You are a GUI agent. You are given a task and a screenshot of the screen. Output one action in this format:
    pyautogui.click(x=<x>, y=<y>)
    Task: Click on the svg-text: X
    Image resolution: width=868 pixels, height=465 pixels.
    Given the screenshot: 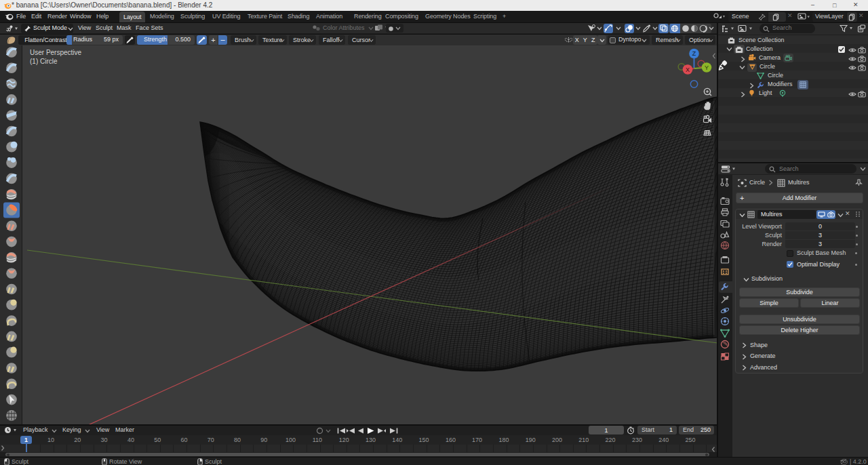 What is the action you would take?
    pyautogui.click(x=688, y=70)
    